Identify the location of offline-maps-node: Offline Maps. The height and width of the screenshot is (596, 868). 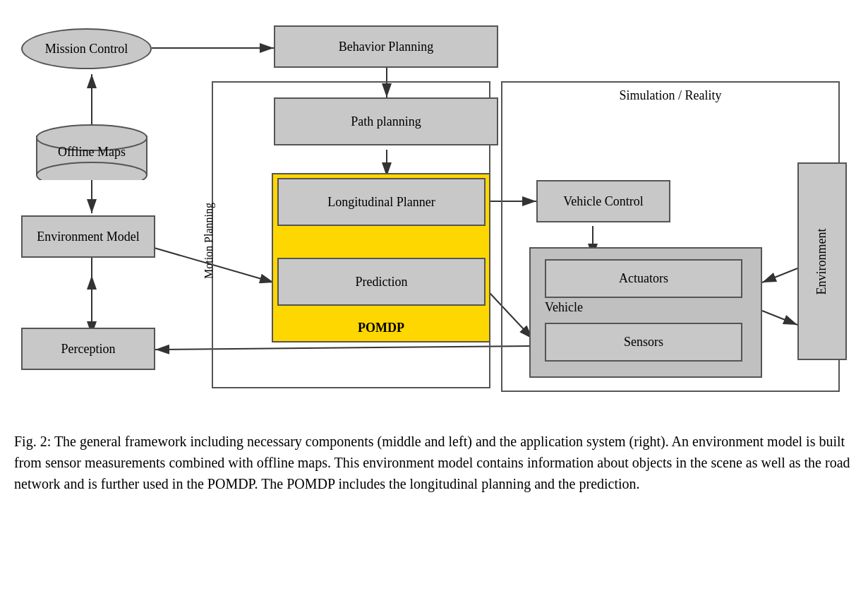
(92, 152).